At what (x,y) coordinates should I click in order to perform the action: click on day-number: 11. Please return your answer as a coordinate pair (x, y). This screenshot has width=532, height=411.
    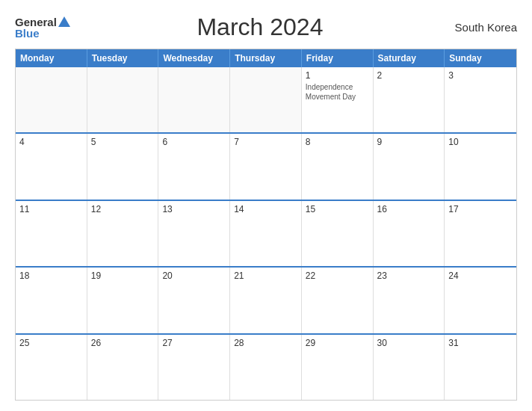
    Looking at the image, I should click on (51, 209).